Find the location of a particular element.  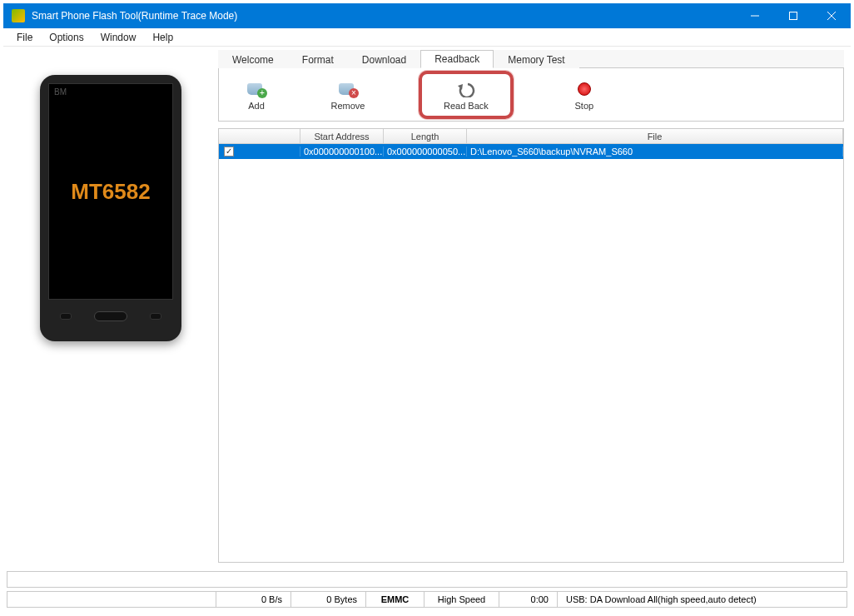

tab-readback: Readback is located at coordinates (457, 59).